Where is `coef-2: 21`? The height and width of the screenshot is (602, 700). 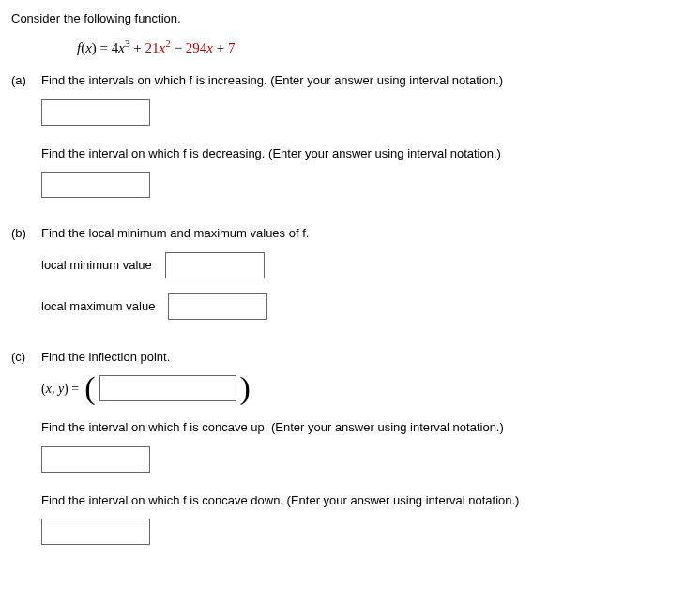 coef-2: 21 is located at coordinates (152, 48).